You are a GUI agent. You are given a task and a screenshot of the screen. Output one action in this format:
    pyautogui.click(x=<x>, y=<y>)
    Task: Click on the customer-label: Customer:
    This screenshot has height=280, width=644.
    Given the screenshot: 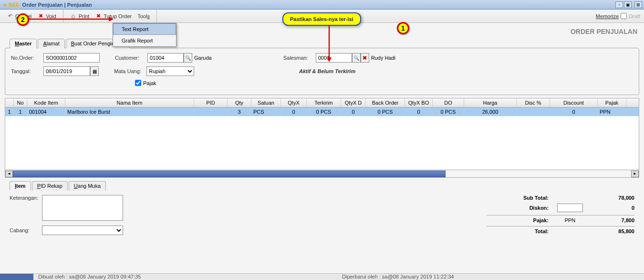 What is the action you would take?
    pyautogui.click(x=131, y=58)
    